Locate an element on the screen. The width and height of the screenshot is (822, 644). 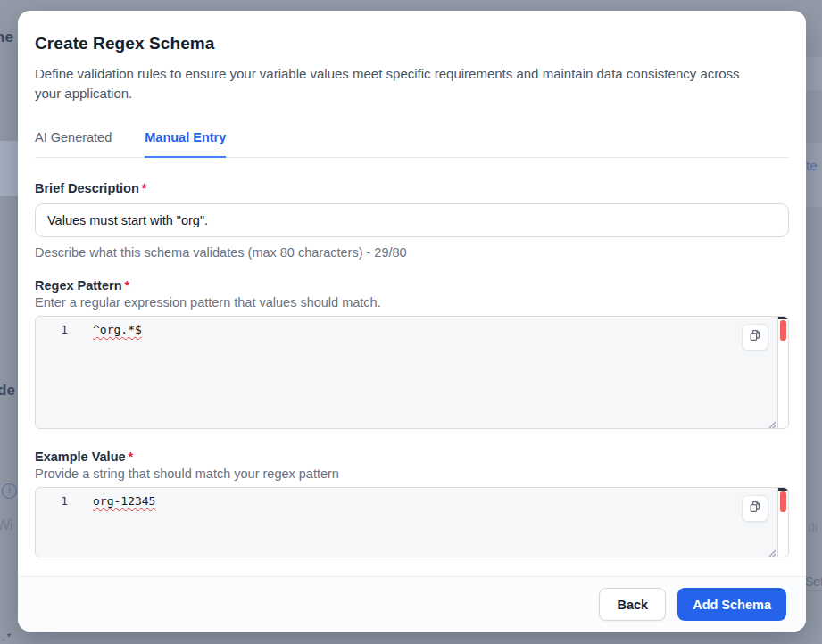
tab-bar: AI Generated Manual Entry is located at coordinates (412, 141).